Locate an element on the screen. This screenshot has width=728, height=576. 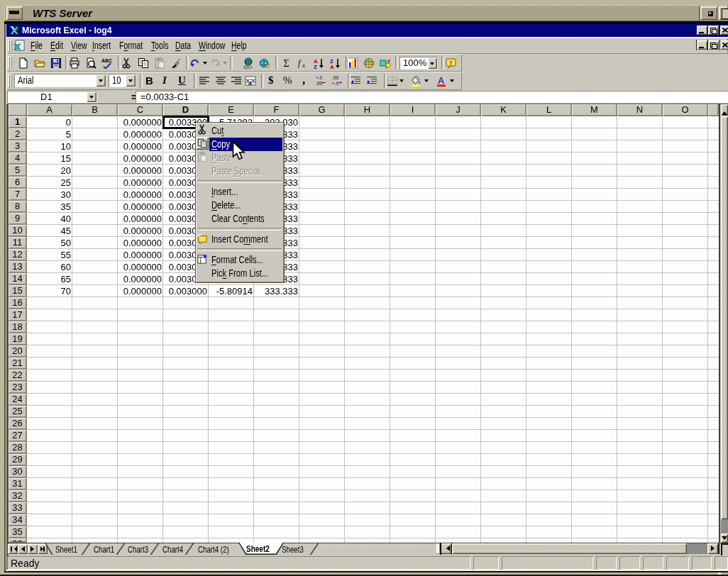
svg-text: f is located at coordinates (299, 63).